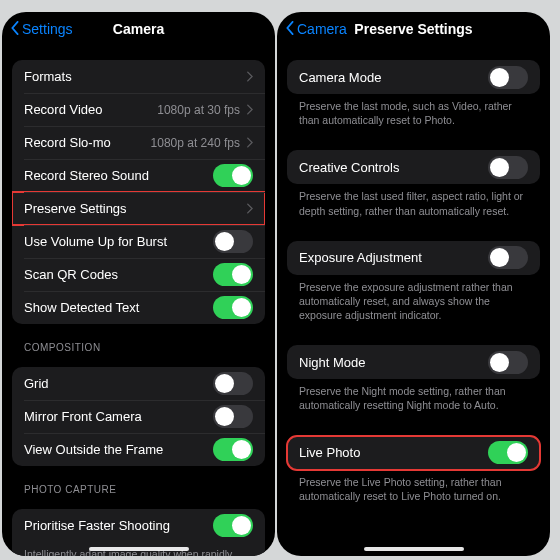  I want to click on settings-row: Mirror Front Camera, so click(138, 416).